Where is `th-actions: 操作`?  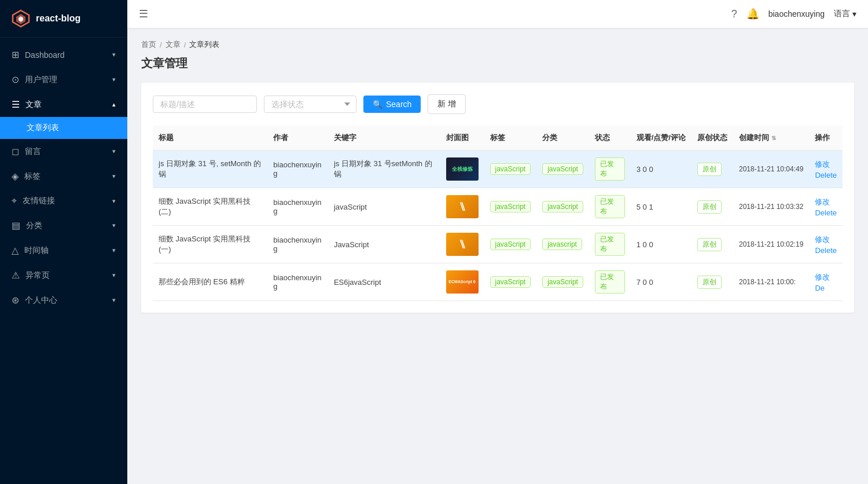
th-actions: 操作 is located at coordinates (826, 138).